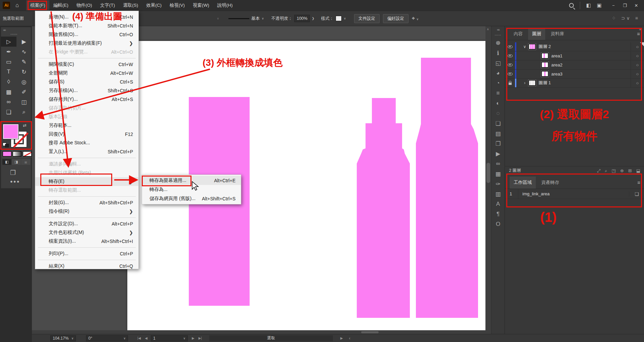 This screenshot has width=644, height=342. I want to click on panel-tab: 工作區域, so click(523, 183).